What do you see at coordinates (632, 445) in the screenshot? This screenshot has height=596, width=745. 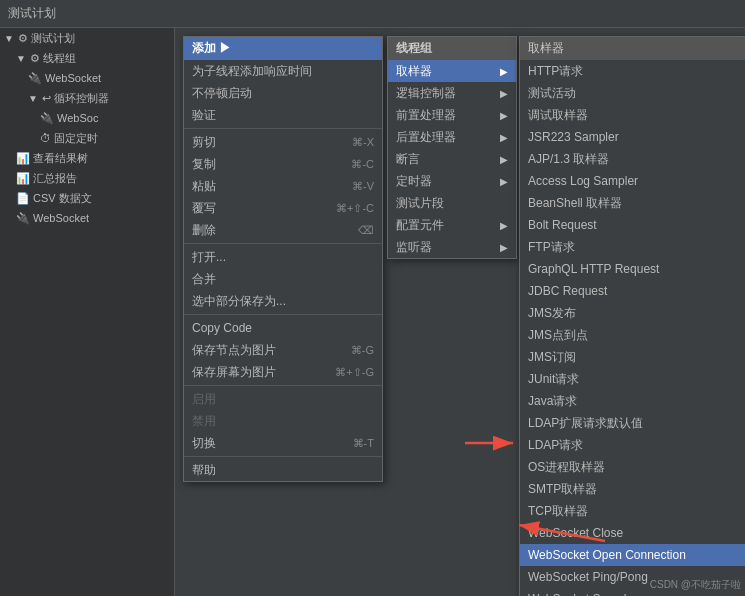 I see `menu-item-ldap: LDAP请求` at bounding box center [632, 445].